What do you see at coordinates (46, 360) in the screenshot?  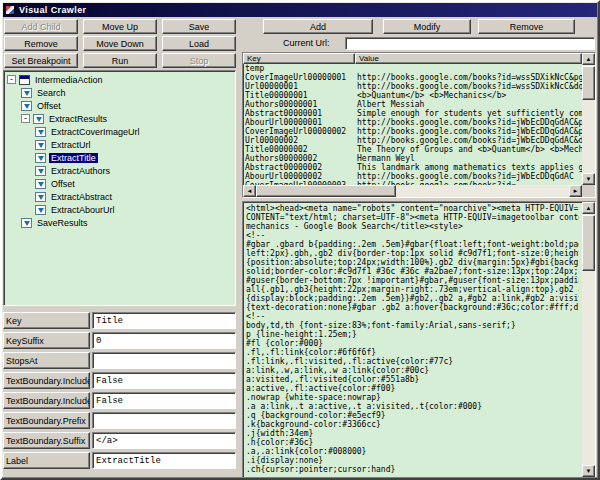 I see `property-label: StopsAt` at bounding box center [46, 360].